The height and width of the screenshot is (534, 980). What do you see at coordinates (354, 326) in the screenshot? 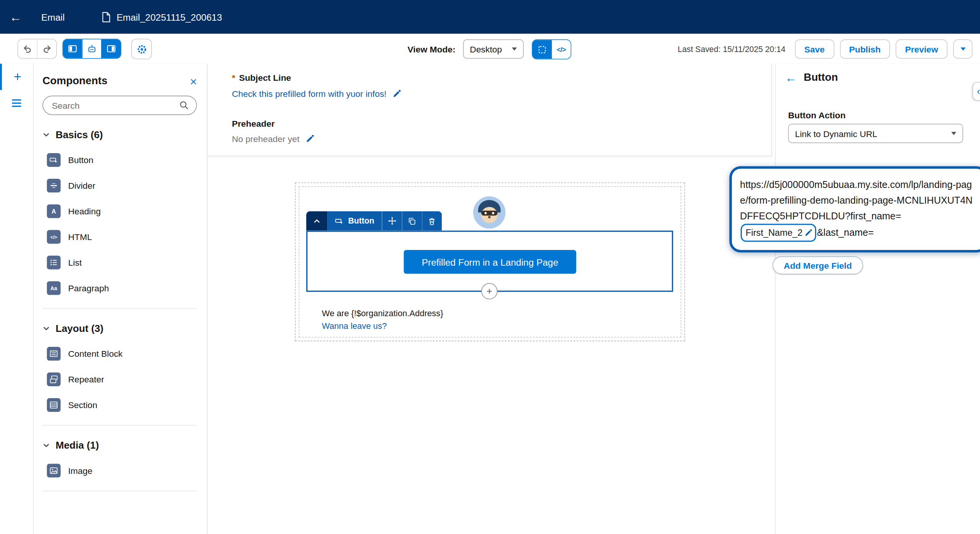
I see `footer-link: Wanna leave us?` at bounding box center [354, 326].